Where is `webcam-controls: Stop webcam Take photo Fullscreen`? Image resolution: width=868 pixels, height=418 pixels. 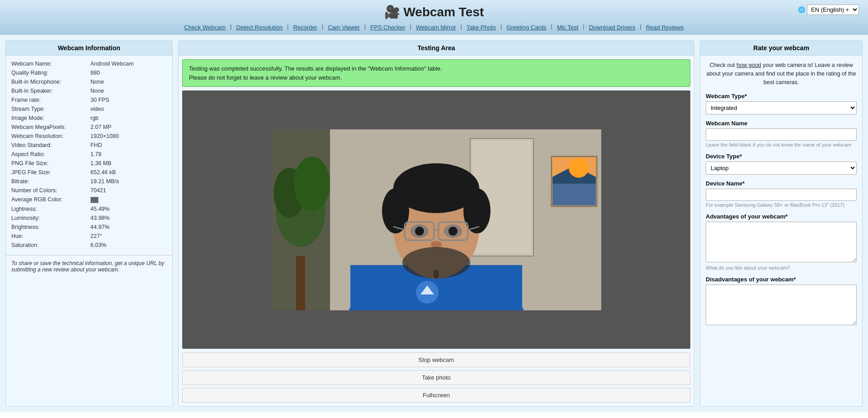 webcam-controls: Stop webcam Take photo Fullscreen is located at coordinates (436, 375).